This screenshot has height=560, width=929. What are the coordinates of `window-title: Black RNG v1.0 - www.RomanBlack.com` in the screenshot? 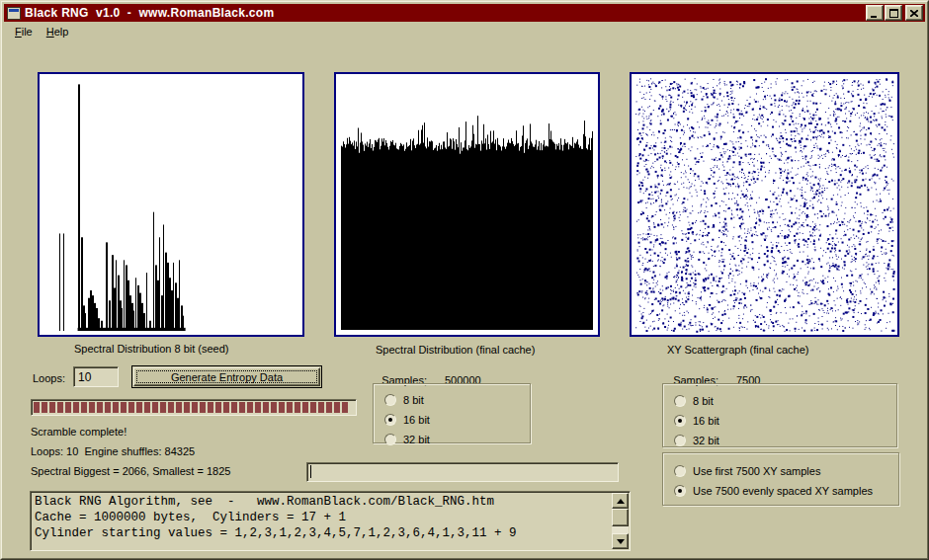 It's located at (445, 13).